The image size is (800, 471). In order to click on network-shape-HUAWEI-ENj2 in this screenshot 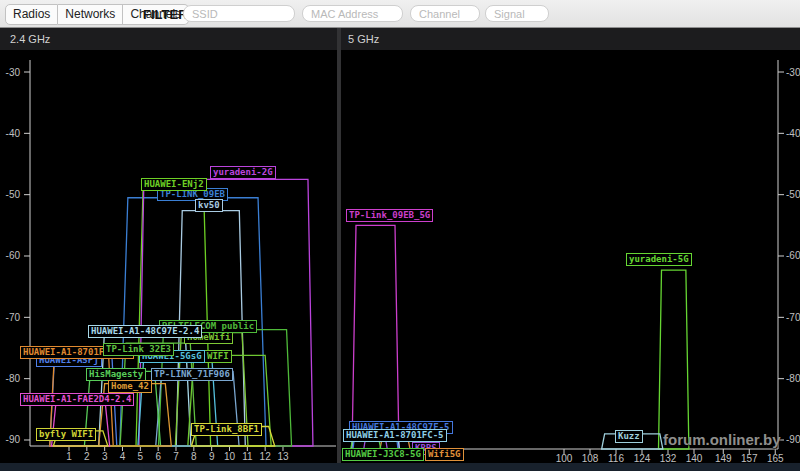, I will do `click(174, 318)`.